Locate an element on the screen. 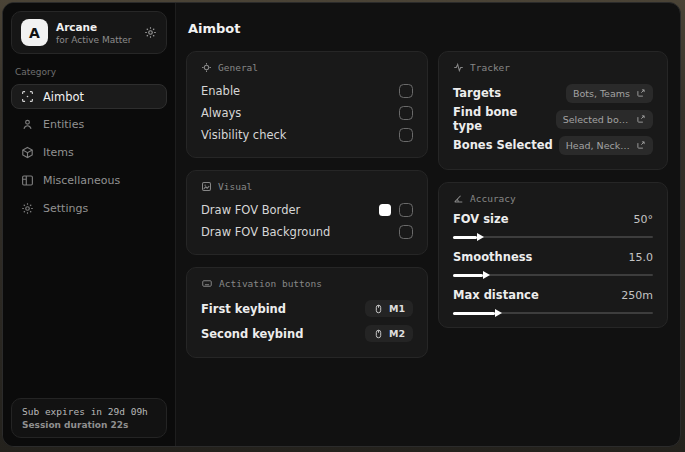 The height and width of the screenshot is (452, 685). setting-label: Find bone type is located at coordinates (502, 119).